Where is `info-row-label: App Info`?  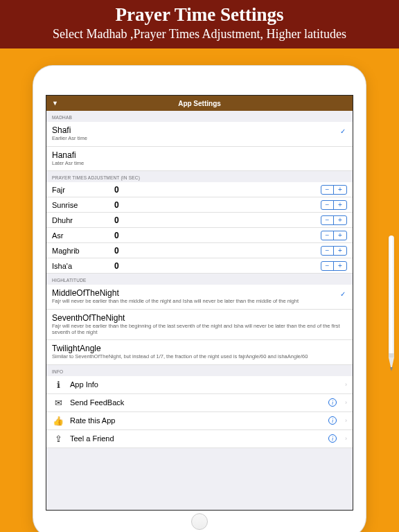 info-row-label: App Info is located at coordinates (205, 384).